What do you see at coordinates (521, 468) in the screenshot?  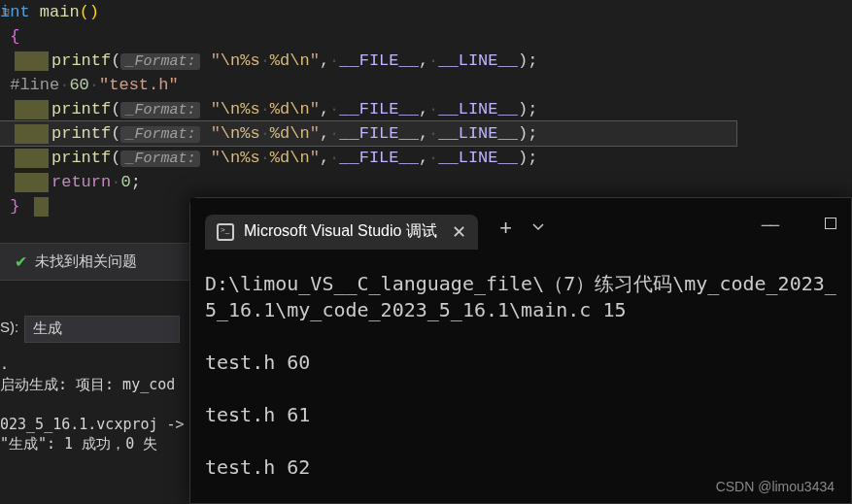 I see `terminal-line: test.h 62` at bounding box center [521, 468].